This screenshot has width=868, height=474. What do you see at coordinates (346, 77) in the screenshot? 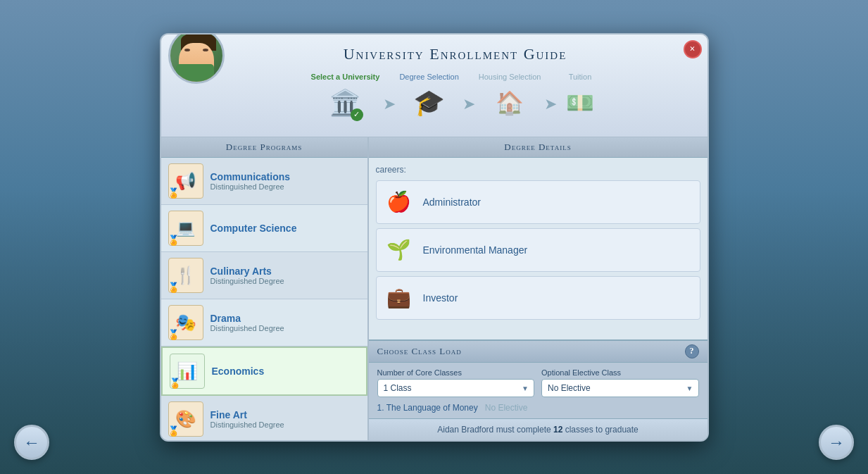
I see `step-select-university-label: Select a University` at bounding box center [346, 77].